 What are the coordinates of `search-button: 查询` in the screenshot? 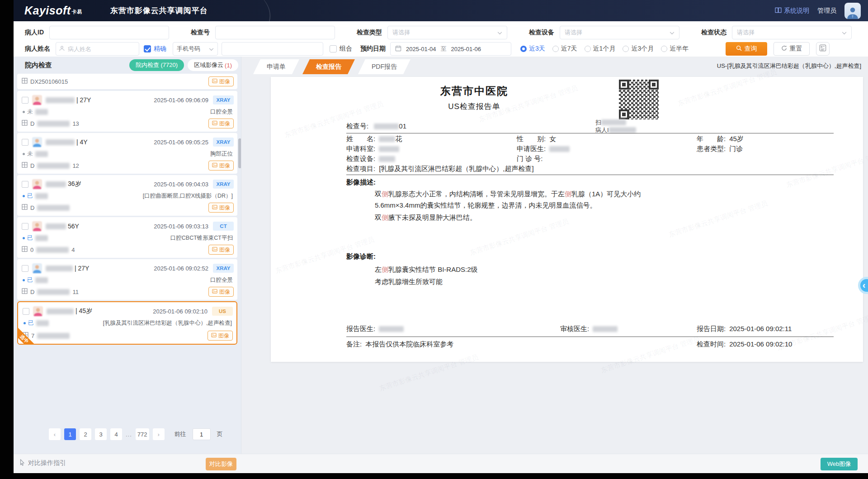 It's located at (746, 49).